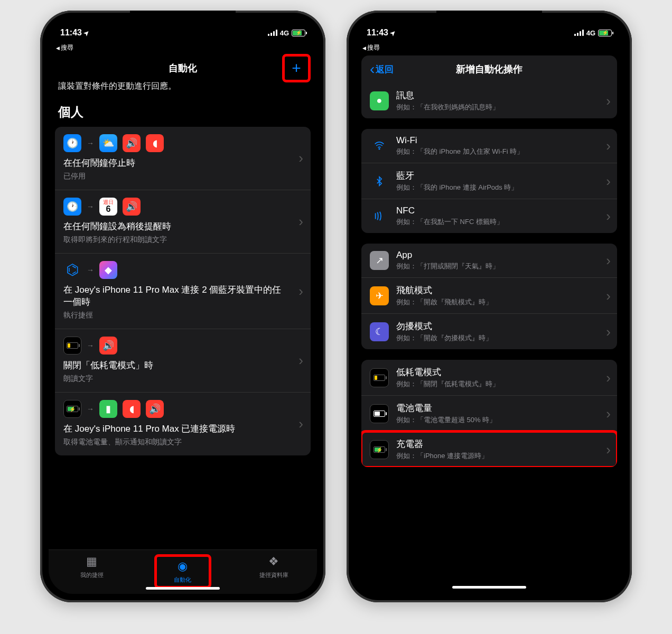 This screenshot has height=634, width=672. I want to click on row-title: Wi-Fi, so click(502, 141).